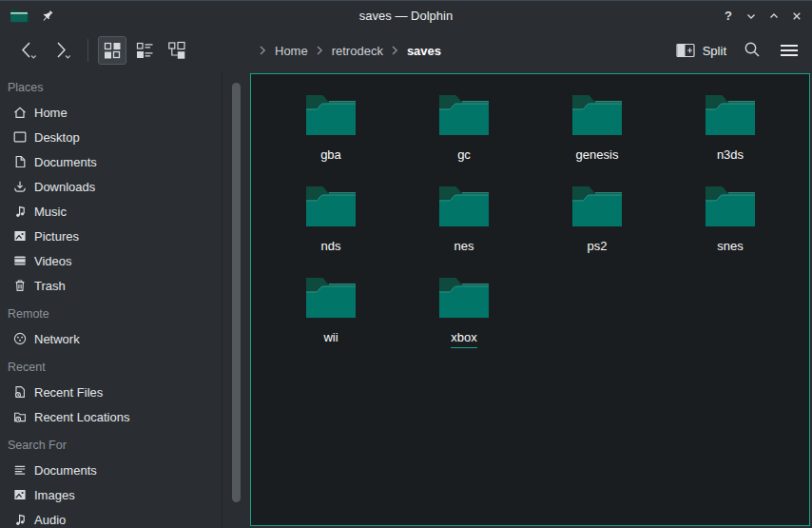  Describe the element at coordinates (20, 112) in the screenshot. I see `home-icon` at that location.